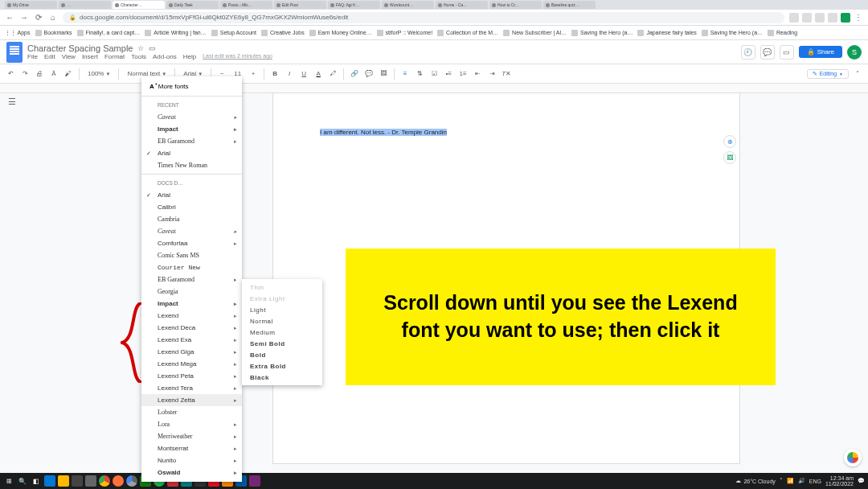 This screenshot has width=868, height=489. Describe the element at coordinates (768, 52) in the screenshot. I see `comments-icon: 💬` at that location.